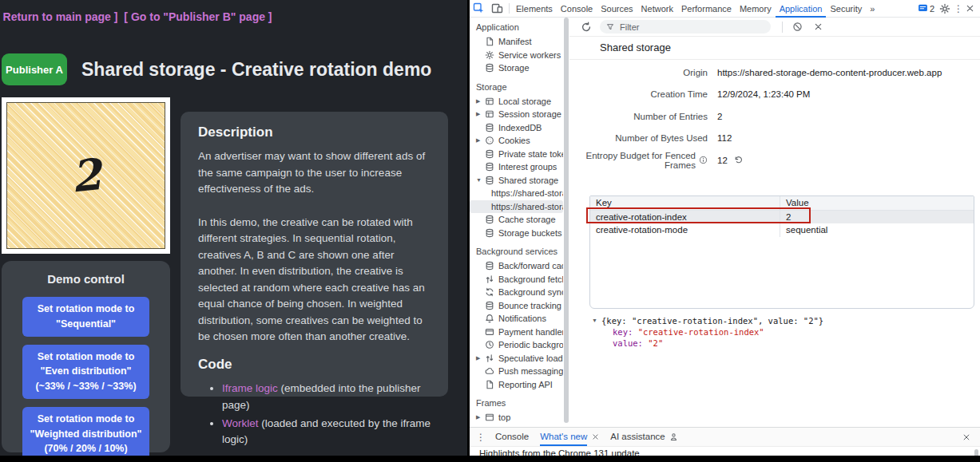 Image resolution: width=980 pixels, height=462 pixels. Describe the element at coordinates (945, 9) in the screenshot. I see `settings-gear-icon` at that location.